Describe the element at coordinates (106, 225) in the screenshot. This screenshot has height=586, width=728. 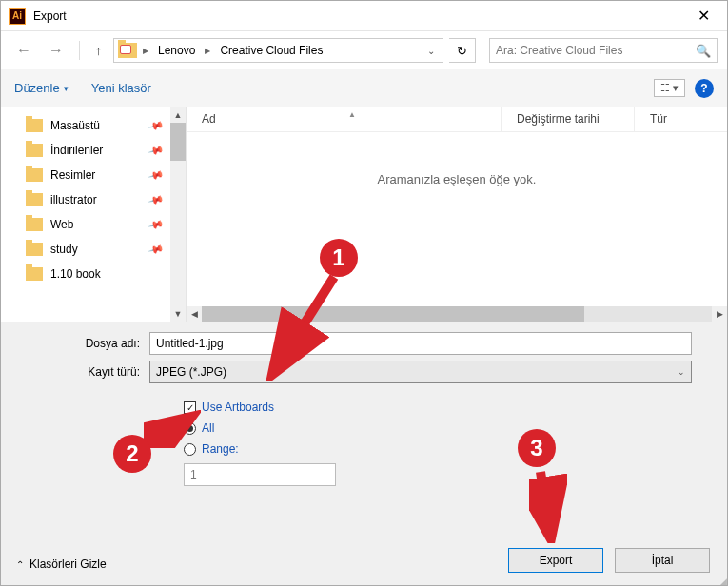
I see `sidebar-item-web: Web📌` at that location.